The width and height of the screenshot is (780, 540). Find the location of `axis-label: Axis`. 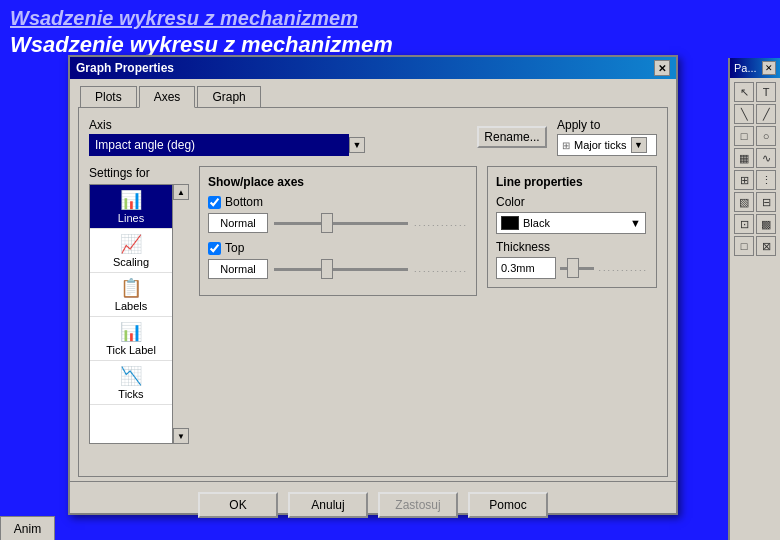

axis-label: Axis is located at coordinates (278, 125).